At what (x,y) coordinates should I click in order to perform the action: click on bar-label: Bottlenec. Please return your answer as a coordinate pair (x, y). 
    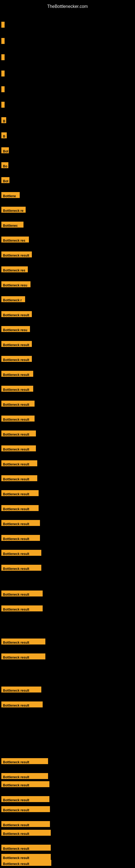
    Looking at the image, I should click on (12, 224).